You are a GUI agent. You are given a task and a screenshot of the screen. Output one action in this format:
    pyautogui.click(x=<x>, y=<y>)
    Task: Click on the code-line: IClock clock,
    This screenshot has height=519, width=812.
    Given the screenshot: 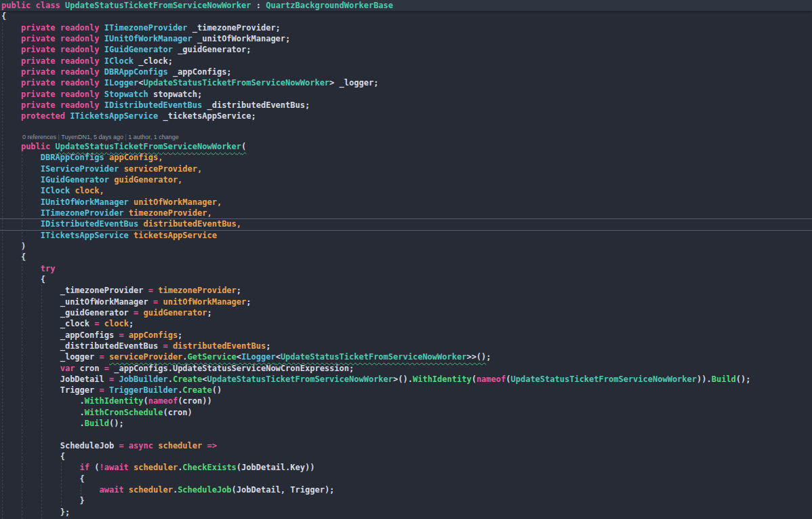 What is the action you would take?
    pyautogui.click(x=406, y=191)
    